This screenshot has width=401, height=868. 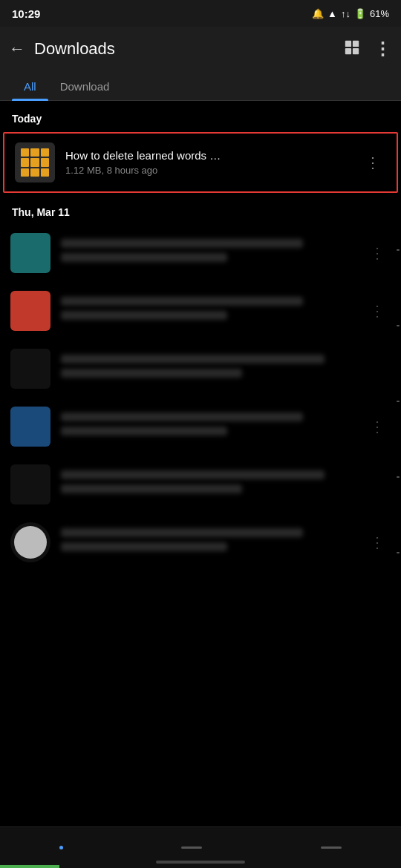 I want to click on home-indicator, so click(x=200, y=862).